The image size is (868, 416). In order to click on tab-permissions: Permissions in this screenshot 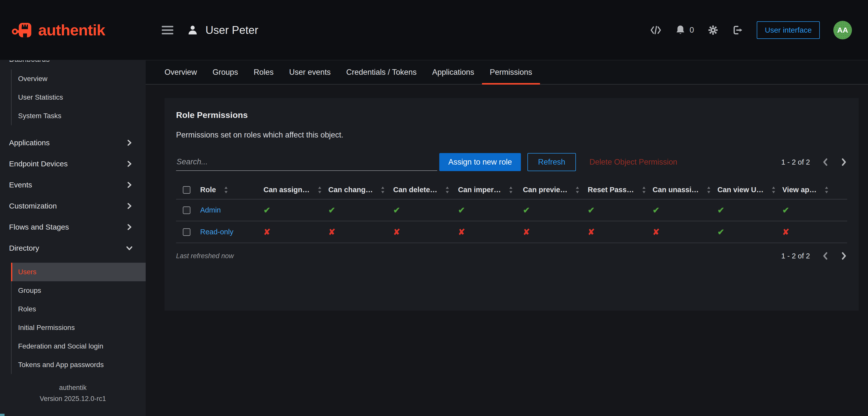, I will do `click(511, 72)`.